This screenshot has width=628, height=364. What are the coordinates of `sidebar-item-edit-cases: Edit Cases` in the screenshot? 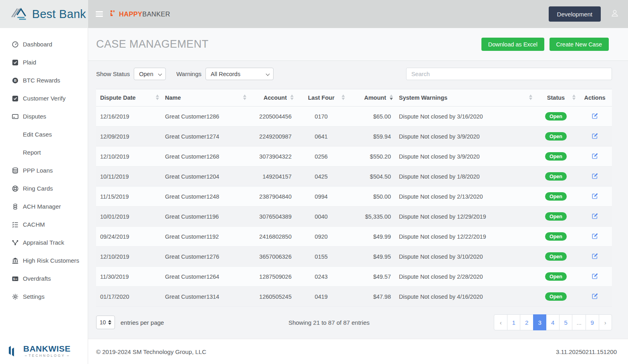 It's located at (44, 135).